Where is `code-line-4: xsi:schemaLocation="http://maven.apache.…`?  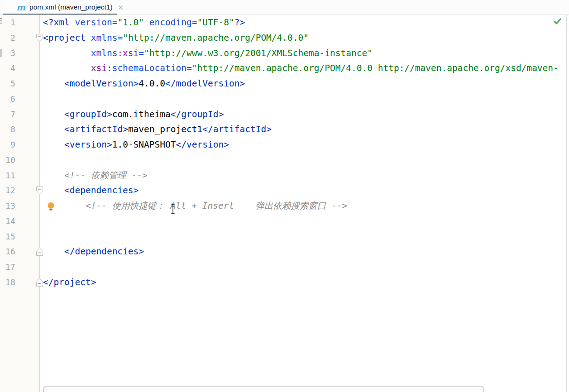
code-line-4: xsi:schemaLocation="http://maven.apache.… is located at coordinates (306, 68).